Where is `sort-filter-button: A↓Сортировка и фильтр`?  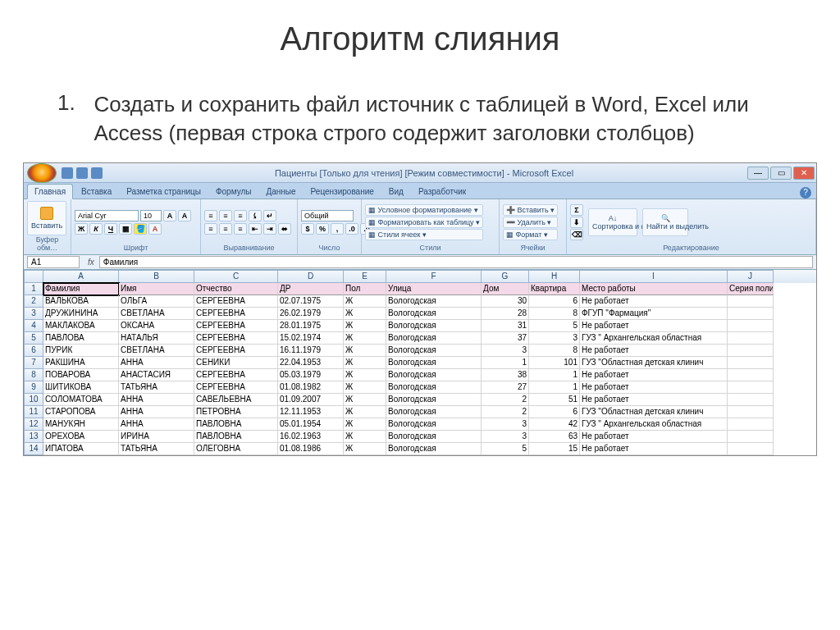
sort-filter-button: A↓Сортировка и фильтр is located at coordinates (613, 222).